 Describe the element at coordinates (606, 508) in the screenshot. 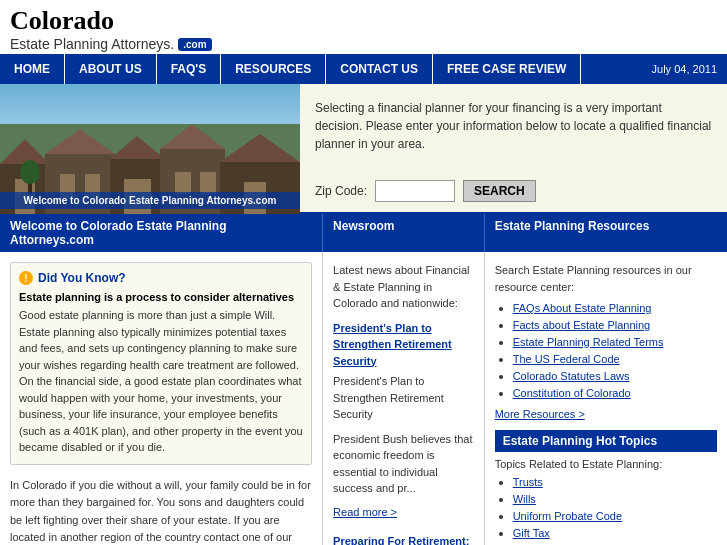

I see `hot-topics-list: Trusts Wills Uniform Probate Code Gift T…` at that location.